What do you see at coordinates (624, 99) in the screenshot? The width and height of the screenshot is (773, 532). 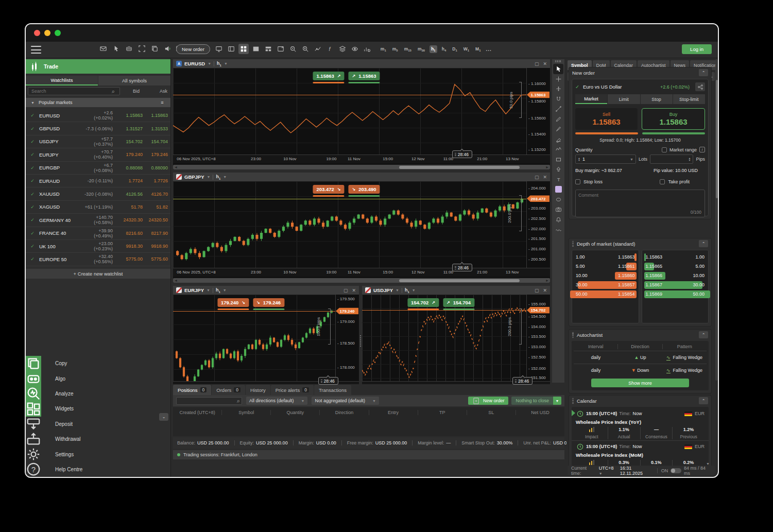 I see `order-type-limit: Limit` at bounding box center [624, 99].